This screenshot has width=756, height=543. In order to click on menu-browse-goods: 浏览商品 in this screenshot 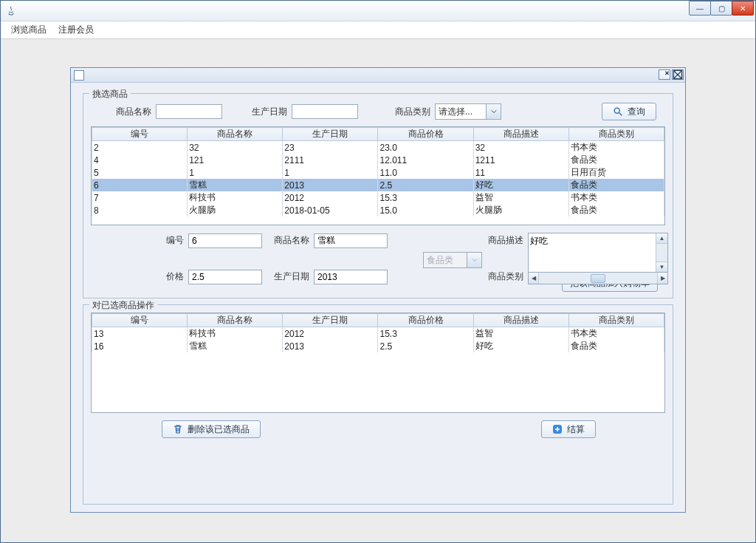, I will do `click(29, 30)`.